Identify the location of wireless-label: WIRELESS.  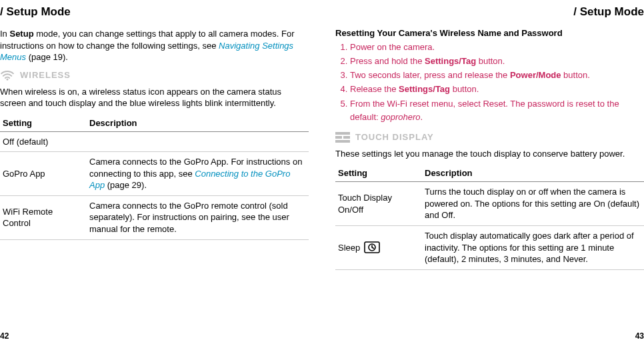
(45, 75).